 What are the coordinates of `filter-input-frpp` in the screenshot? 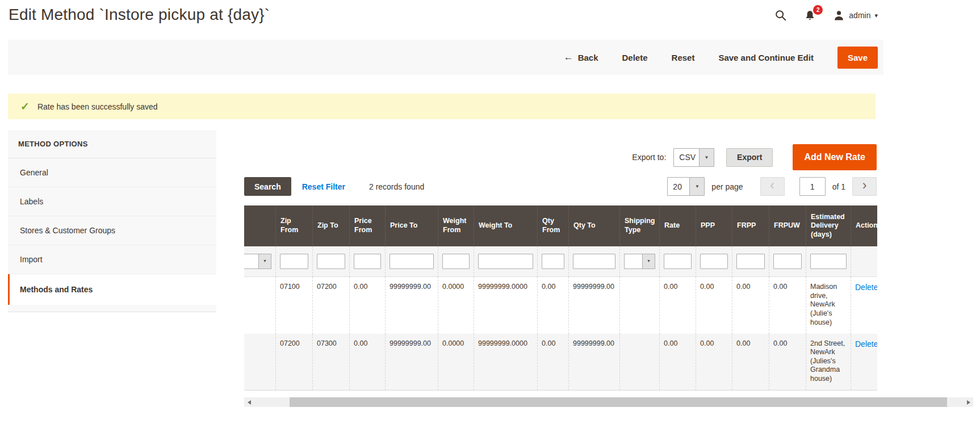 It's located at (751, 261).